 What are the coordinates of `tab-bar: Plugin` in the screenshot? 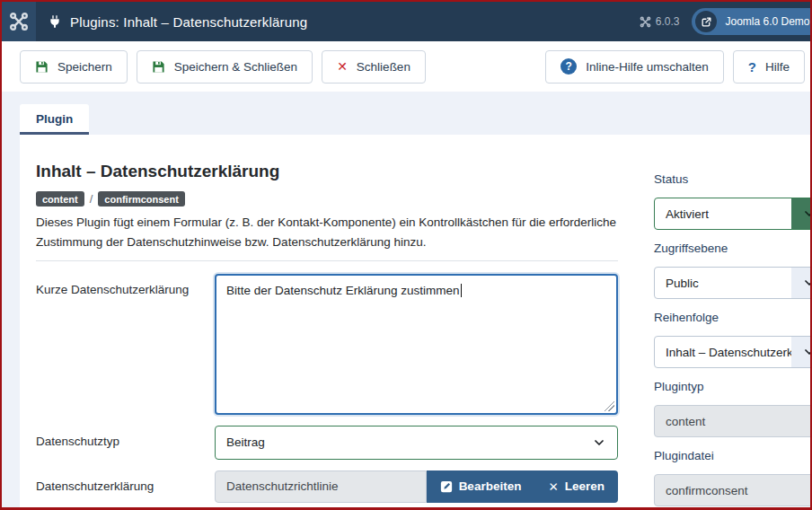 It's located at (415, 119).